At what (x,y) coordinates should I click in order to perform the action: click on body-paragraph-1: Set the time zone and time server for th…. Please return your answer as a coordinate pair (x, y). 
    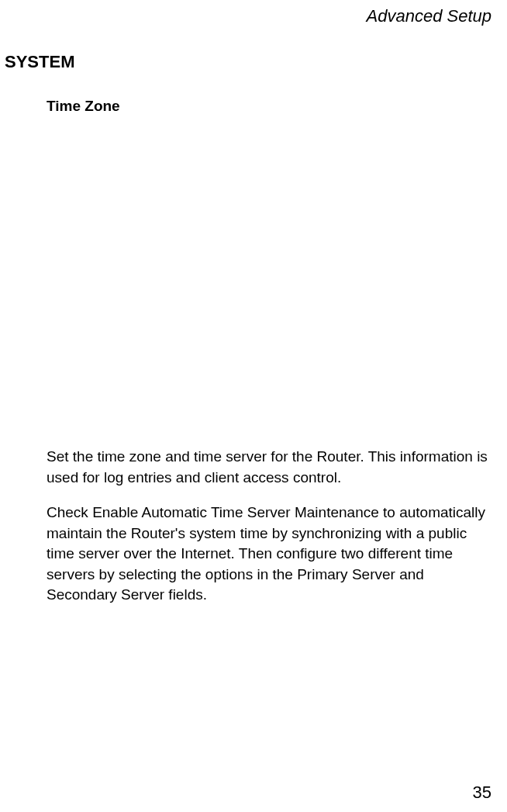
    Looking at the image, I should click on (269, 467).